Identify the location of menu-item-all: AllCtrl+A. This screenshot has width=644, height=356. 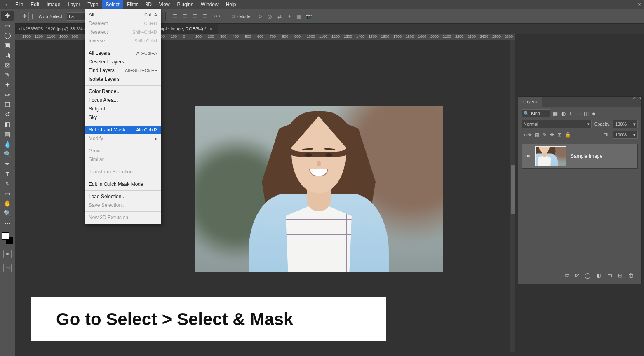
(123, 15).